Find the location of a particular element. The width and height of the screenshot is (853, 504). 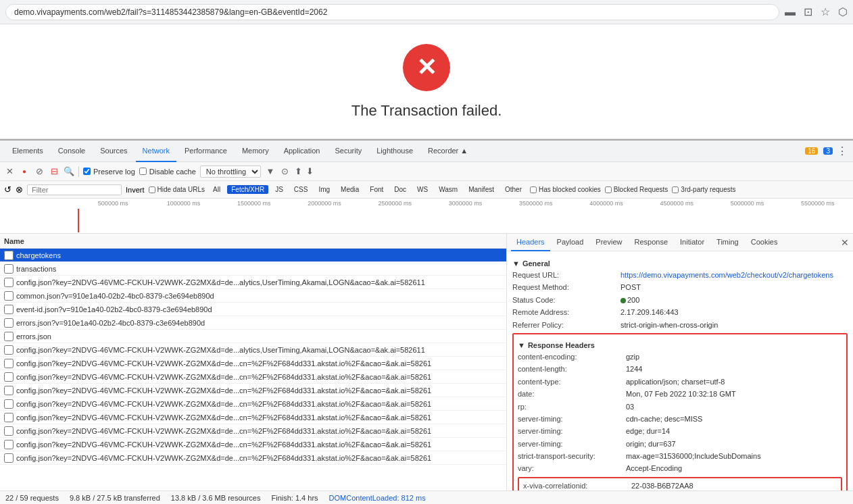

status-dot is located at coordinates (623, 301).